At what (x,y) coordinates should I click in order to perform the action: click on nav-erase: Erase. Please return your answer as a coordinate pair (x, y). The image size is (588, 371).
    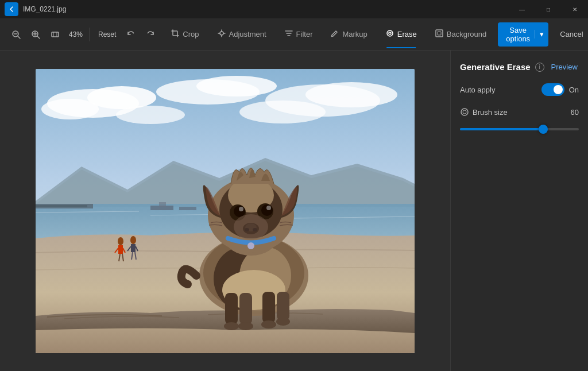
    Looking at the image, I should click on (401, 34).